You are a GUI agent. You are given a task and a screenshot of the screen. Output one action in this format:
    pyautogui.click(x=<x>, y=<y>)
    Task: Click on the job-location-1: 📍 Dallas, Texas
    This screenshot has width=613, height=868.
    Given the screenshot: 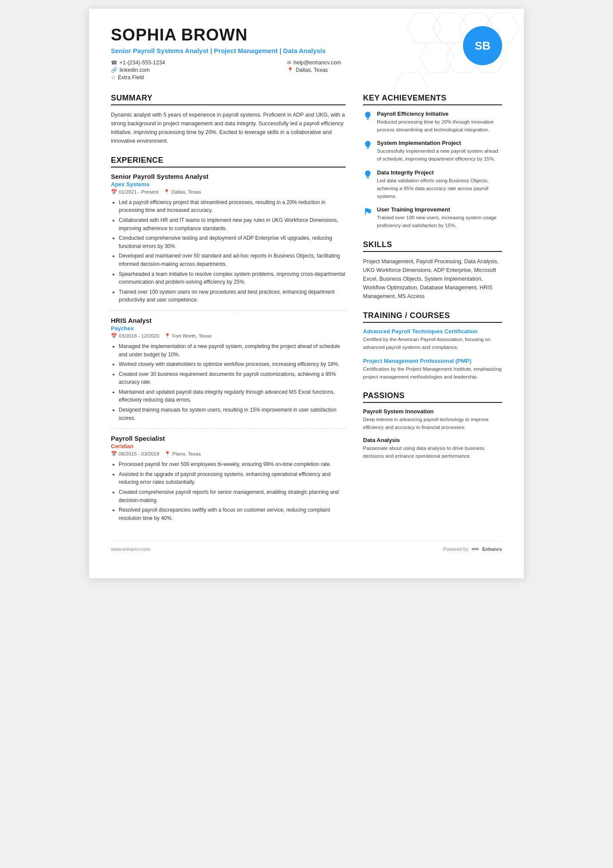 What is the action you would take?
    pyautogui.click(x=182, y=192)
    